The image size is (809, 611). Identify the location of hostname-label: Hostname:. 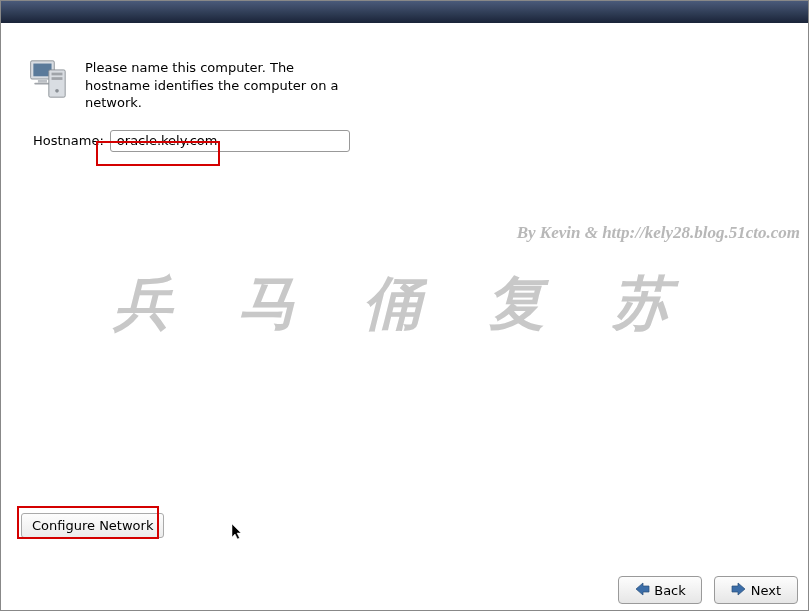
(68, 140).